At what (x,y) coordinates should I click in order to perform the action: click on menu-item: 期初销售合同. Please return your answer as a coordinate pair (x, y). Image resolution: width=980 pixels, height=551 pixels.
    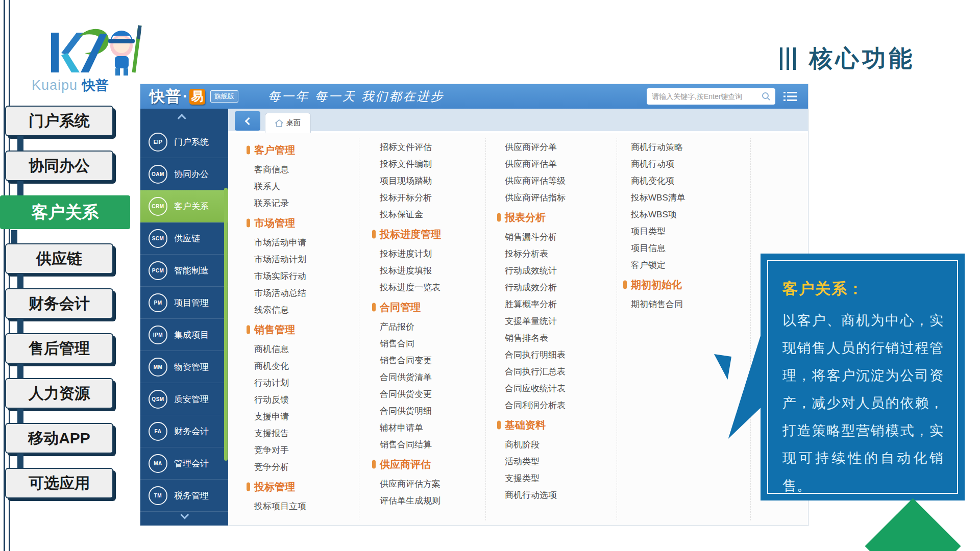
    Looking at the image, I should click on (683, 304).